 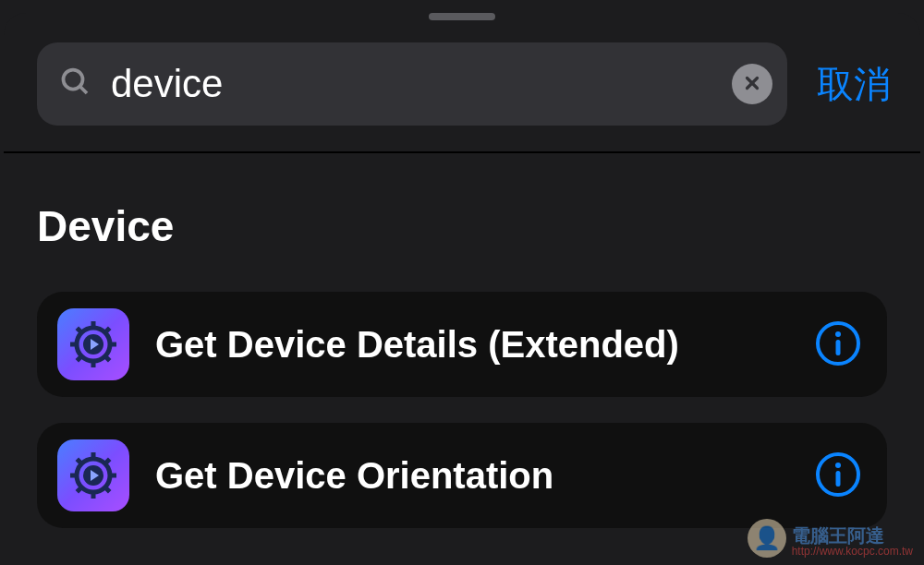 What do you see at coordinates (852, 535) in the screenshot?
I see `watermark-title: 電腦王阿達` at bounding box center [852, 535].